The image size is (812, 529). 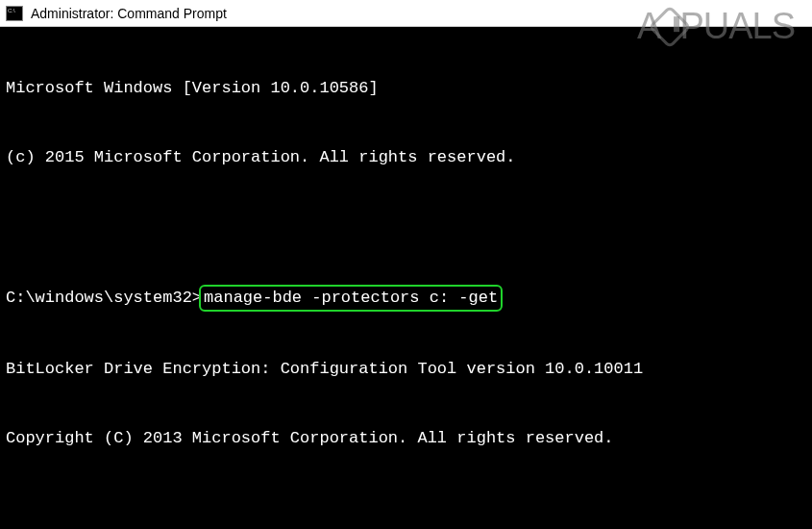 What do you see at coordinates (406, 298) in the screenshot?
I see `prompt-line: C:\windows\system32>manage-bde -protecto…` at bounding box center [406, 298].